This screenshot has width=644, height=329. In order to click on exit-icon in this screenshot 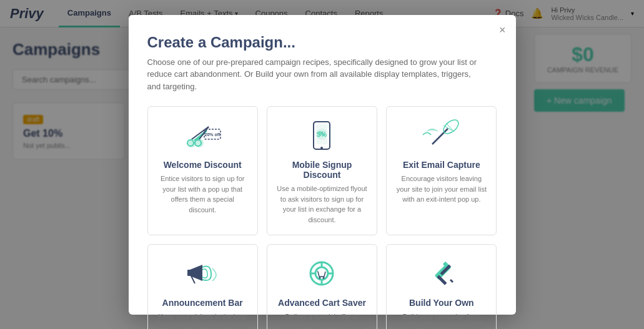, I will do `click(442, 136)`.